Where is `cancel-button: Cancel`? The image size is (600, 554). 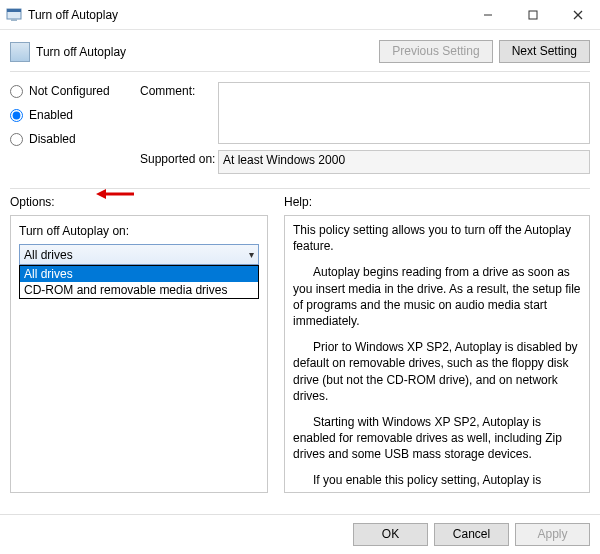
cancel-button: Cancel is located at coordinates (472, 534).